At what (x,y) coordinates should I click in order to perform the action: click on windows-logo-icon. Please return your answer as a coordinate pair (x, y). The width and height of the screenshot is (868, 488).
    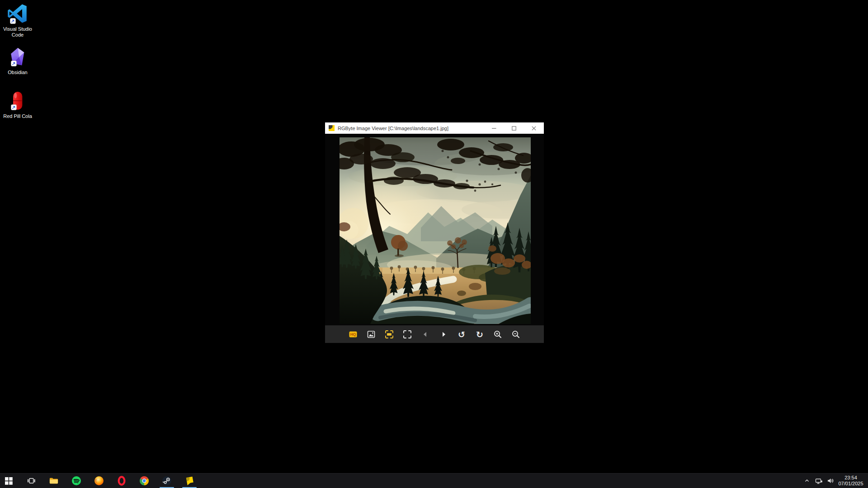
    Looking at the image, I should click on (9, 481).